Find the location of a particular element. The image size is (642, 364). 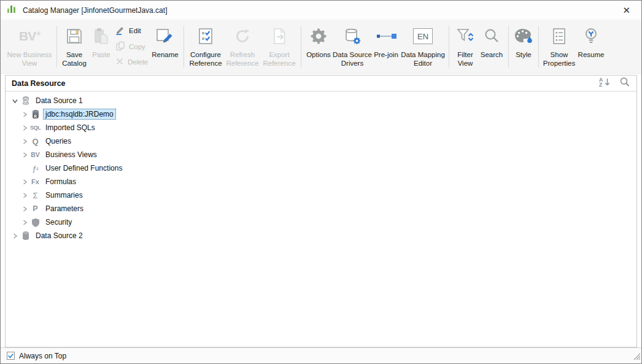

shield-icon is located at coordinates (36, 222).